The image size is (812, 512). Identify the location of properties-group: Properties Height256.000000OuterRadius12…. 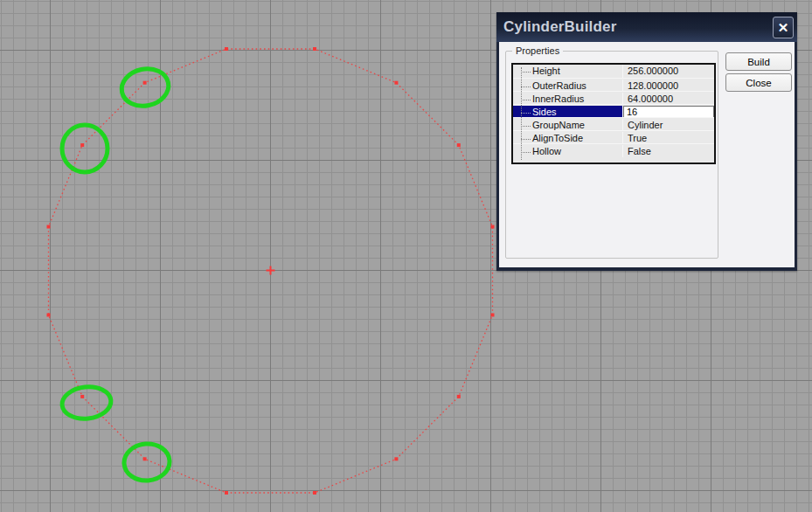
(612, 155).